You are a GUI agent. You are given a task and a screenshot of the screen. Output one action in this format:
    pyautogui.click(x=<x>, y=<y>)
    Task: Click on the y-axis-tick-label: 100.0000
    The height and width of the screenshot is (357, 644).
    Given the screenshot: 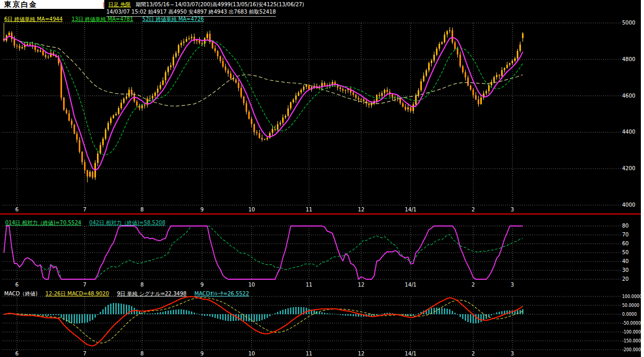 What is the action you would take?
    pyautogui.click(x=632, y=296)
    